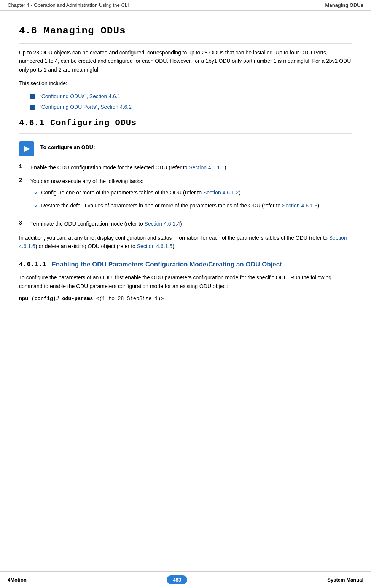 The image size is (371, 588). What do you see at coordinates (186, 83) in the screenshot?
I see `section-46-this-section: This section include:` at bounding box center [186, 83].